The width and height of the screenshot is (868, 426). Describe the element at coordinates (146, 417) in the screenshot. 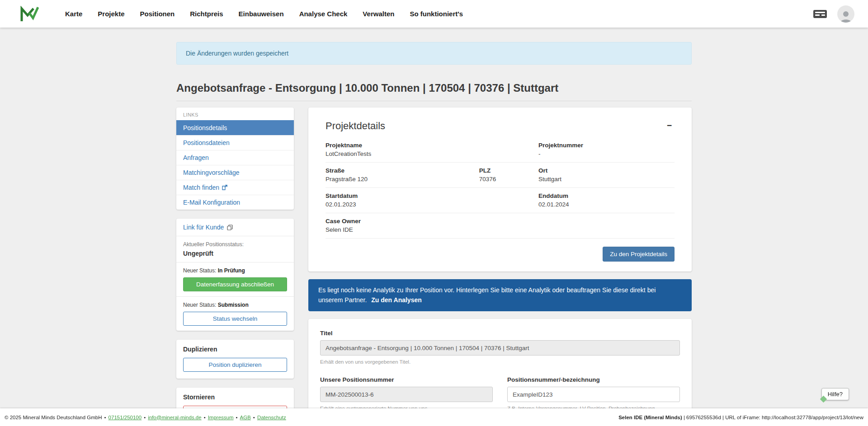

I see `footer-left: © 2025 Mineral Minds Deutschland GmbH • …` at that location.